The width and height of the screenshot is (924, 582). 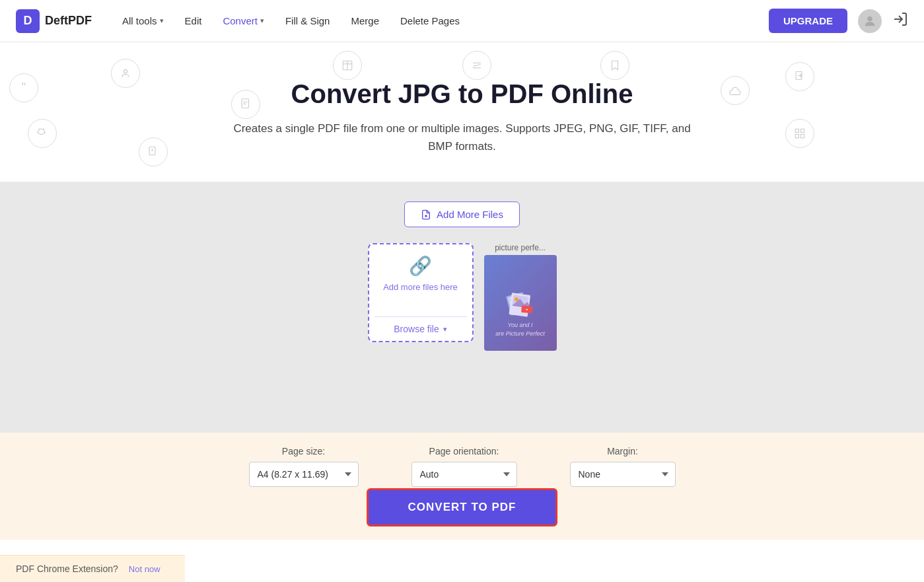 I want to click on browse-file-button: Browse file ▾, so click(x=421, y=329).